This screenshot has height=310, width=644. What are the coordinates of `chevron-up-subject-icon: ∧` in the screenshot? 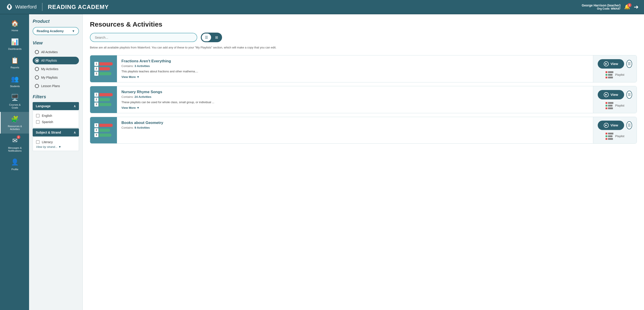 It's located at (74, 132).